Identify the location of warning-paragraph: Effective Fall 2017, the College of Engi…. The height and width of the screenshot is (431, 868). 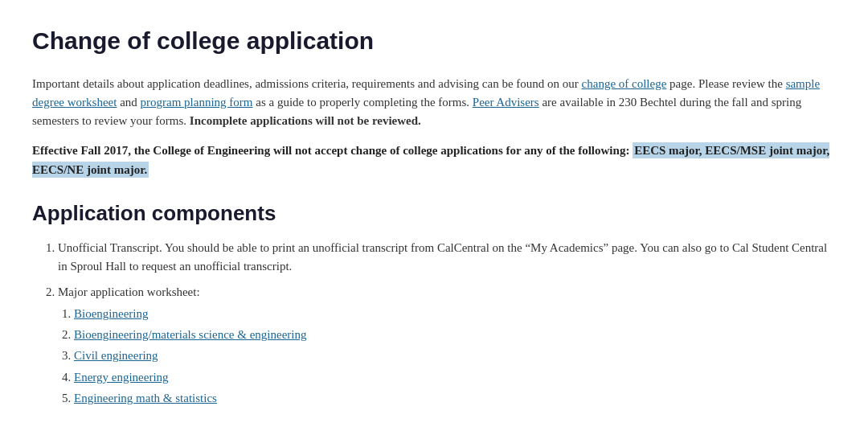
(434, 161).